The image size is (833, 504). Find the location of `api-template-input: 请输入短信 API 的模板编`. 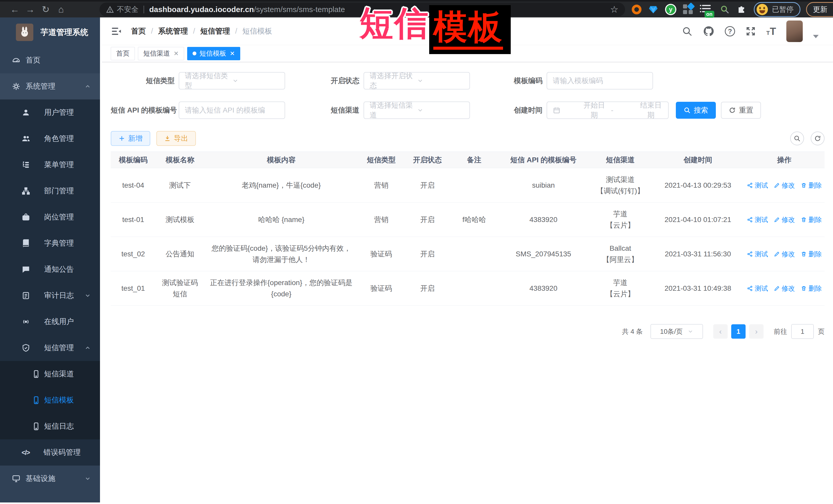

api-template-input: 请输入短信 API 的模板编 is located at coordinates (232, 110).